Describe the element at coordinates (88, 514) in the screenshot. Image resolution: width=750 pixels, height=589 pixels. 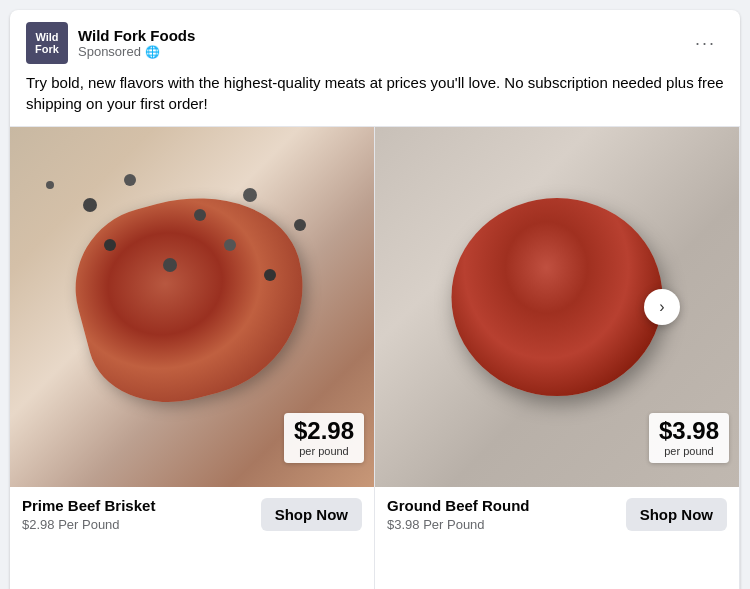
I see `brisket-name-wrap: Prime Beef Brisket $2.98 Per Pound` at that location.